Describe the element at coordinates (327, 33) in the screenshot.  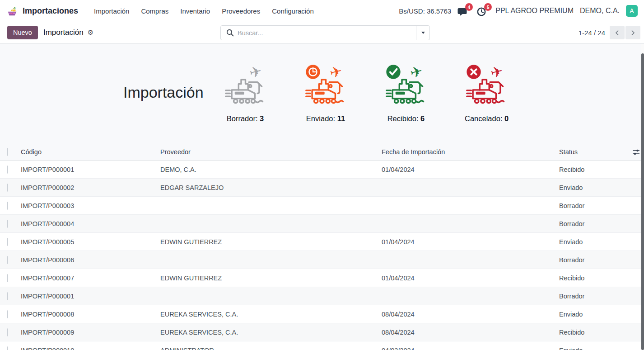
I see `search-input` at that location.